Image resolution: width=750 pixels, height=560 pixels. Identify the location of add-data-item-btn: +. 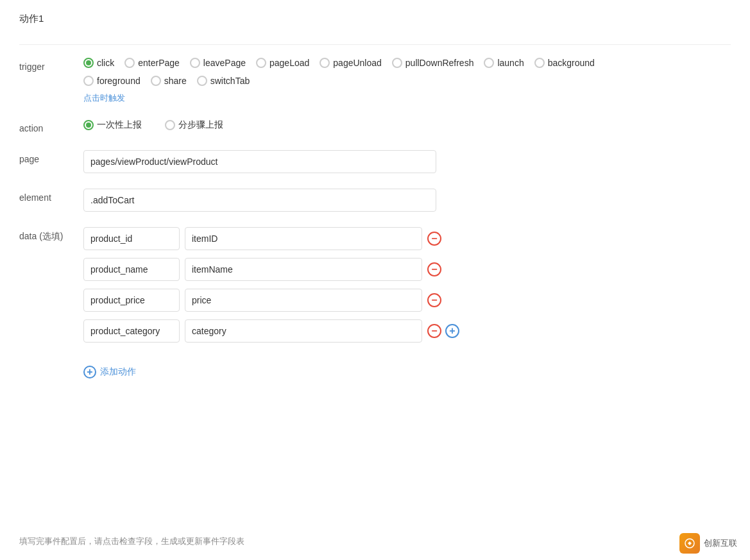
(452, 331).